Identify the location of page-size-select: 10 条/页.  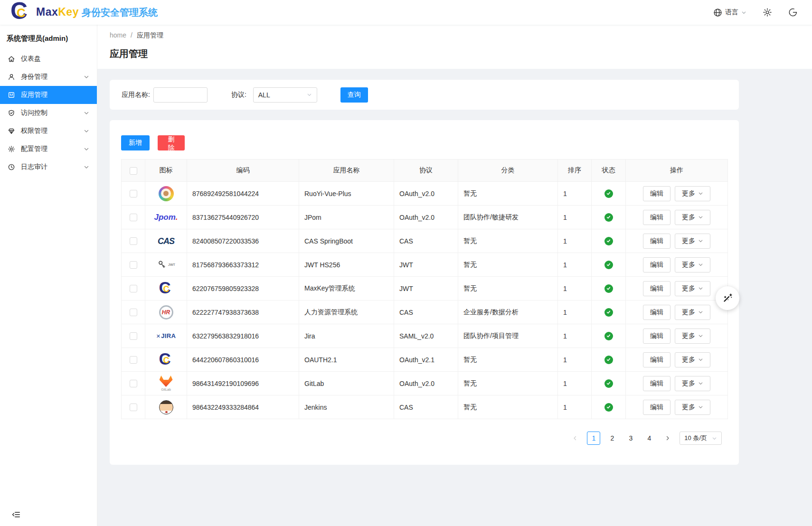
(701, 438).